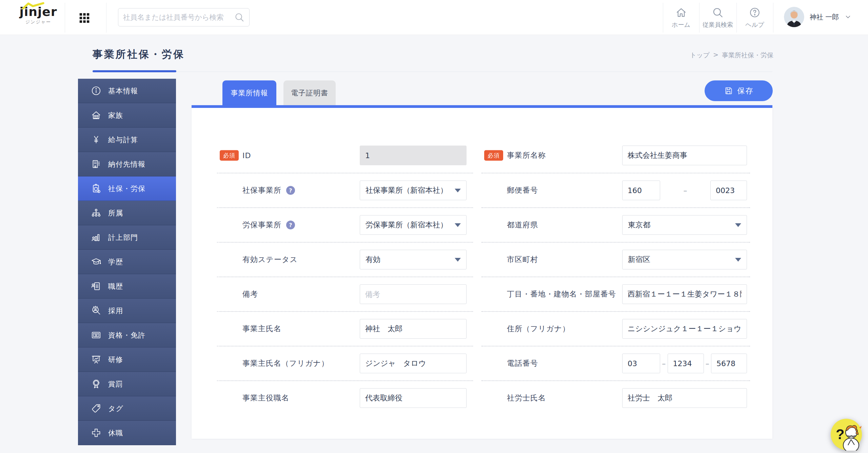 The height and width of the screenshot is (453, 868). I want to click on sidebar-item-label: 計上部門, so click(123, 238).